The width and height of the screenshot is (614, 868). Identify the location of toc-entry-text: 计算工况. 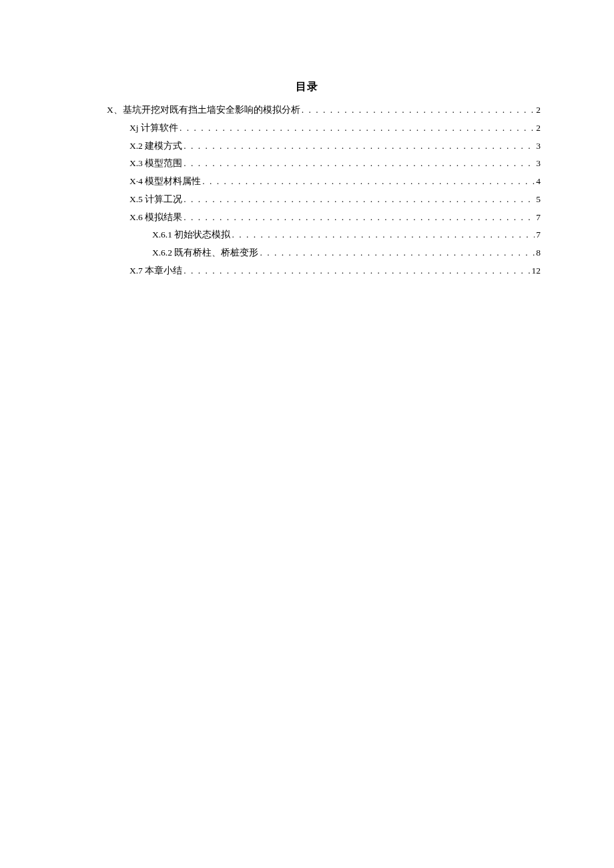
(163, 199).